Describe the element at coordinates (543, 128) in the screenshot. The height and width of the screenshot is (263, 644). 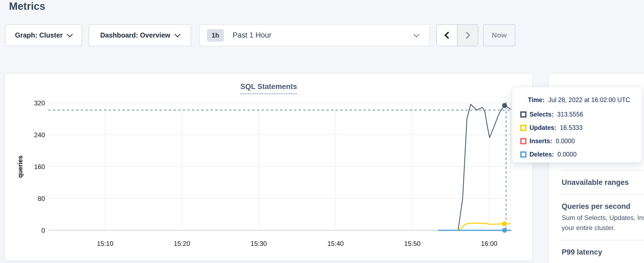
I see `series-label: Updates:` at that location.